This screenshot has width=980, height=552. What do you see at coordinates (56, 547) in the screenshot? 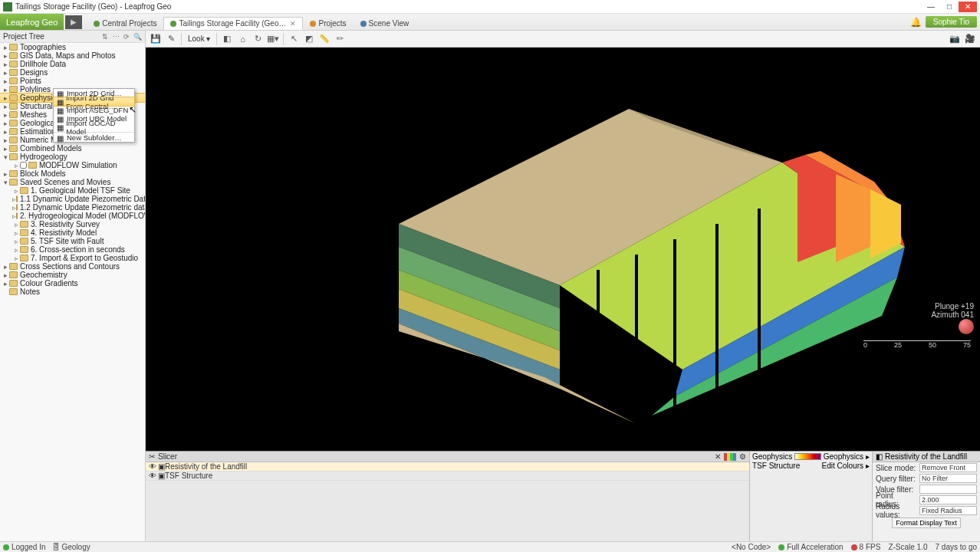
I see `db-icon: 🗄` at bounding box center [56, 547].